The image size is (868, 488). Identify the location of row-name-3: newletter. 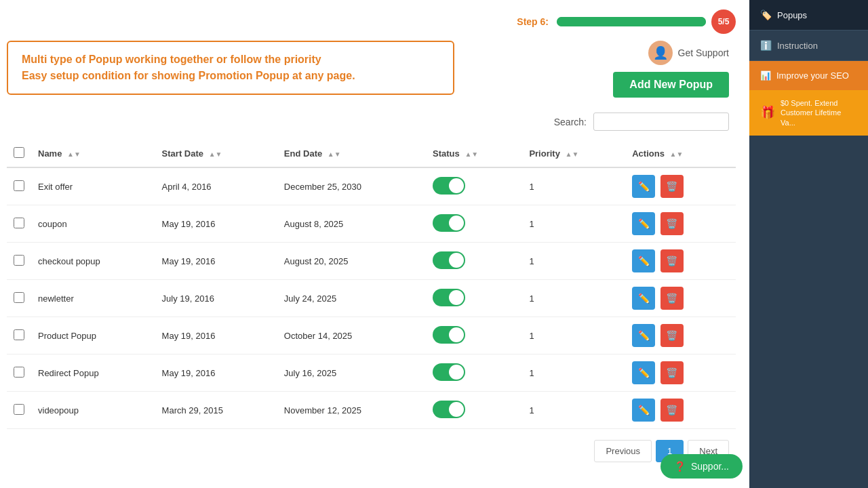
(94, 298).